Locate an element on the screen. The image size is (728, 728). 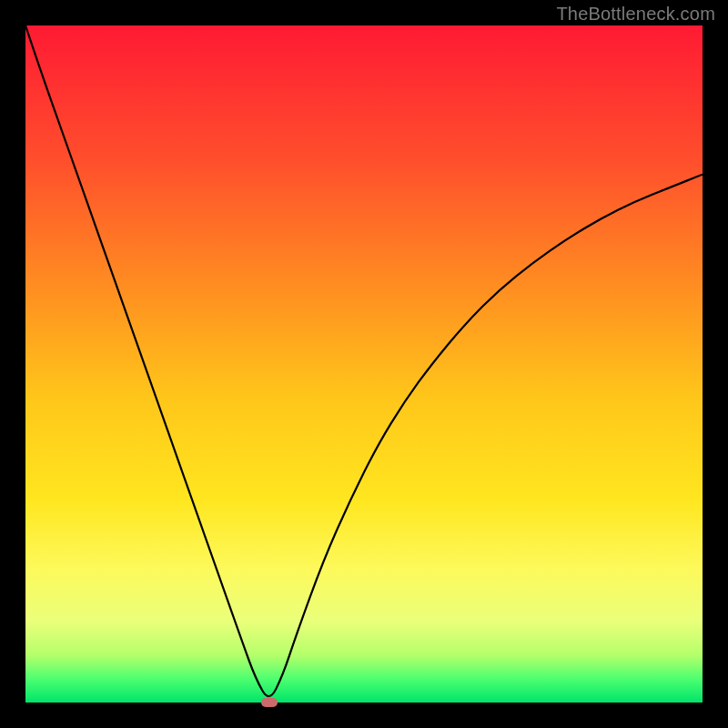
min-marker is located at coordinates (269, 703).